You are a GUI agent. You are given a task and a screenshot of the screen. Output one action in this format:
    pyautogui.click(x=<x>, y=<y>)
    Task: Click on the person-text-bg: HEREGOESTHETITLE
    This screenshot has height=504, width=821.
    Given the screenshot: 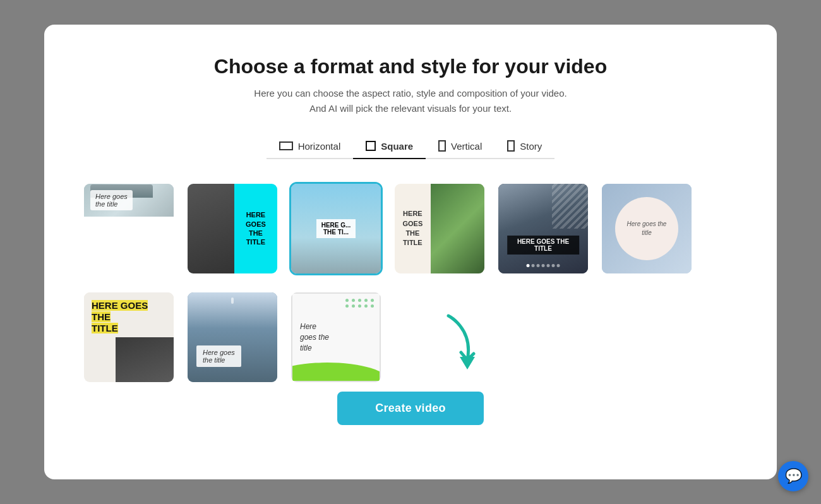 What is the action you would take?
    pyautogui.click(x=256, y=229)
    